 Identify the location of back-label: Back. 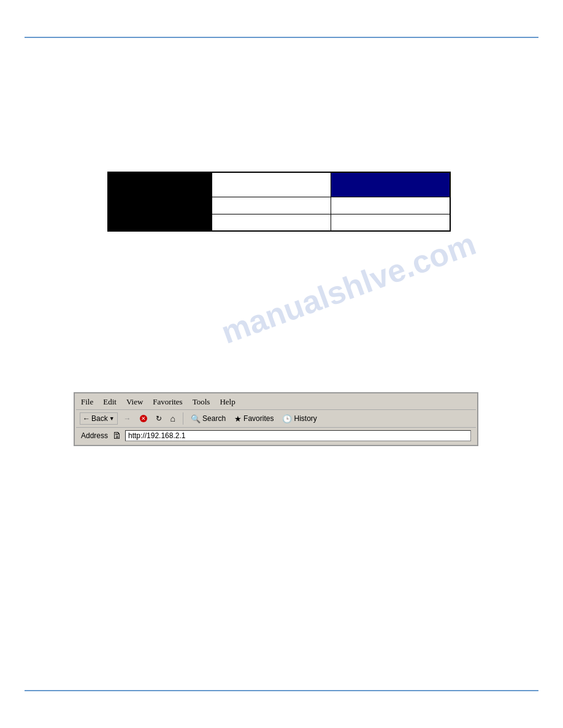
(99, 419).